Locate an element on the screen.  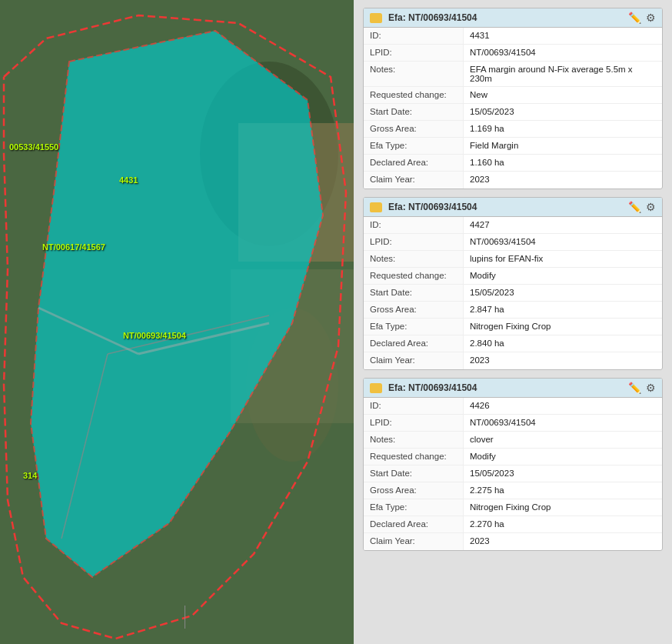
map-label-nt0069: NT/00693/41504 is located at coordinates (155, 335).